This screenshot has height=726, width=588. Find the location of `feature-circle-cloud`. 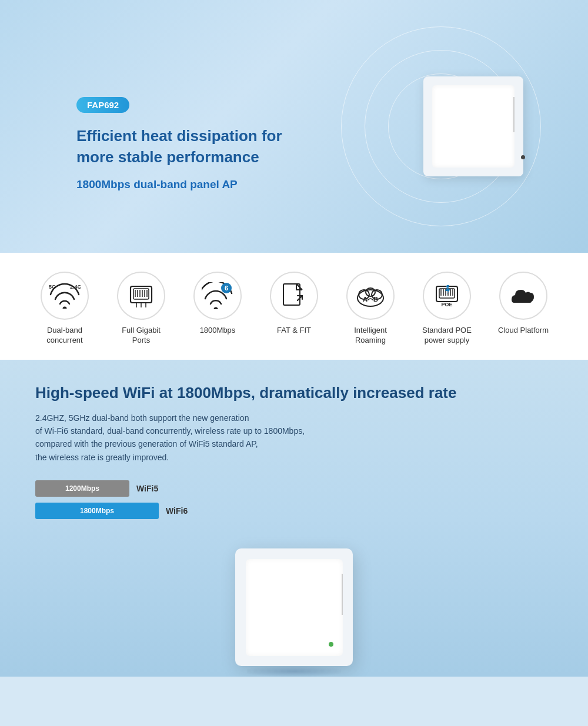

feature-circle-cloud is located at coordinates (523, 296).